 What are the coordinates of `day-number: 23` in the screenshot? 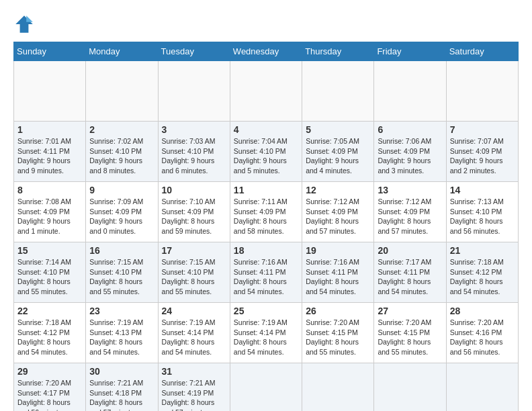 It's located at (122, 311).